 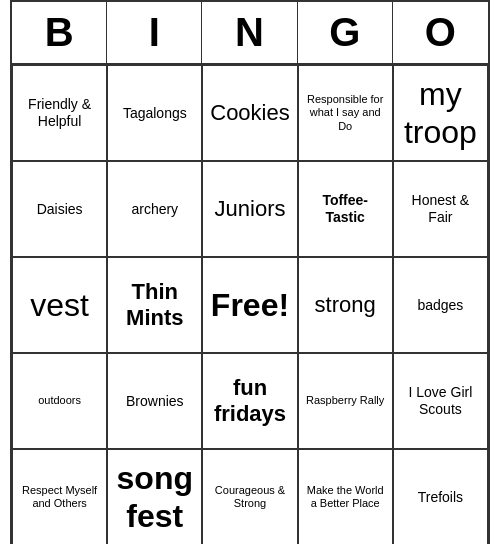 I want to click on bingo-cell-17: fun fridays, so click(x=250, y=401).